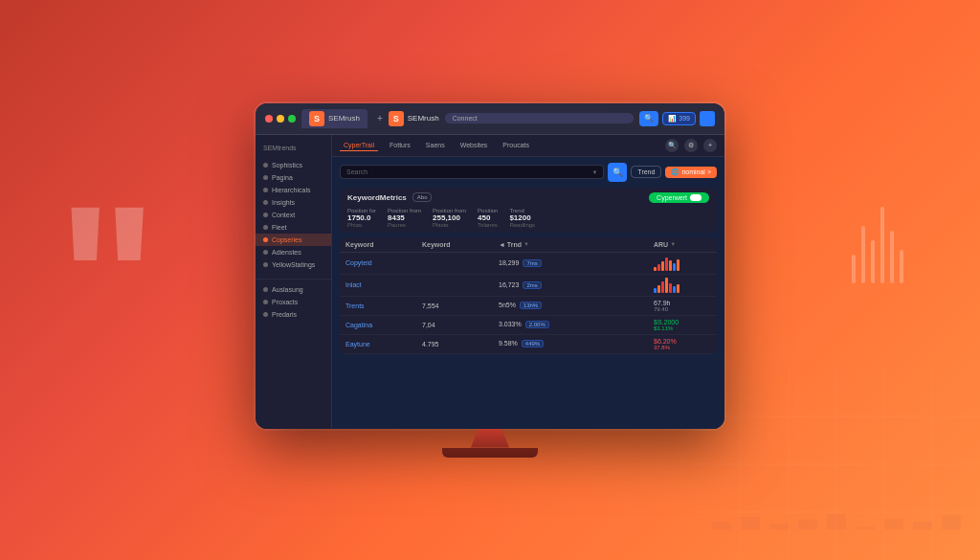 Image resolution: width=980 pixels, height=560 pixels. I want to click on td-col3-4: 9.58% 449%, so click(576, 344).